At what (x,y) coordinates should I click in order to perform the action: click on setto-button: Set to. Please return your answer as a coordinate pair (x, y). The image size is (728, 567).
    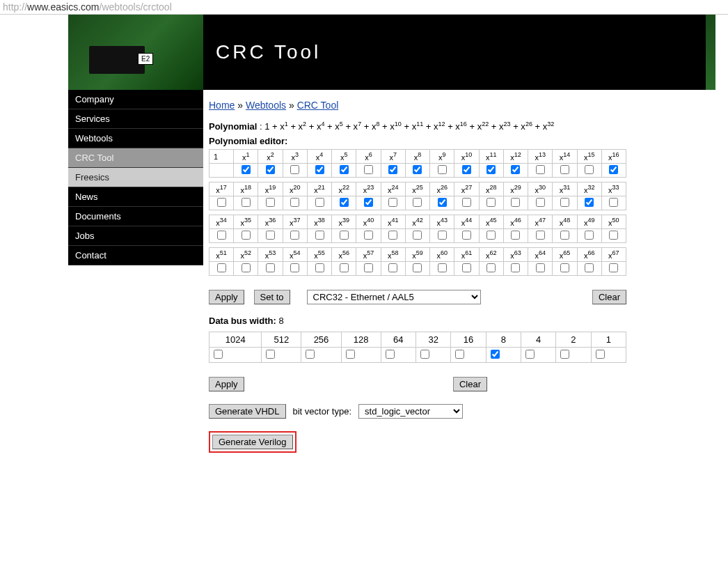
    Looking at the image, I should click on (272, 297).